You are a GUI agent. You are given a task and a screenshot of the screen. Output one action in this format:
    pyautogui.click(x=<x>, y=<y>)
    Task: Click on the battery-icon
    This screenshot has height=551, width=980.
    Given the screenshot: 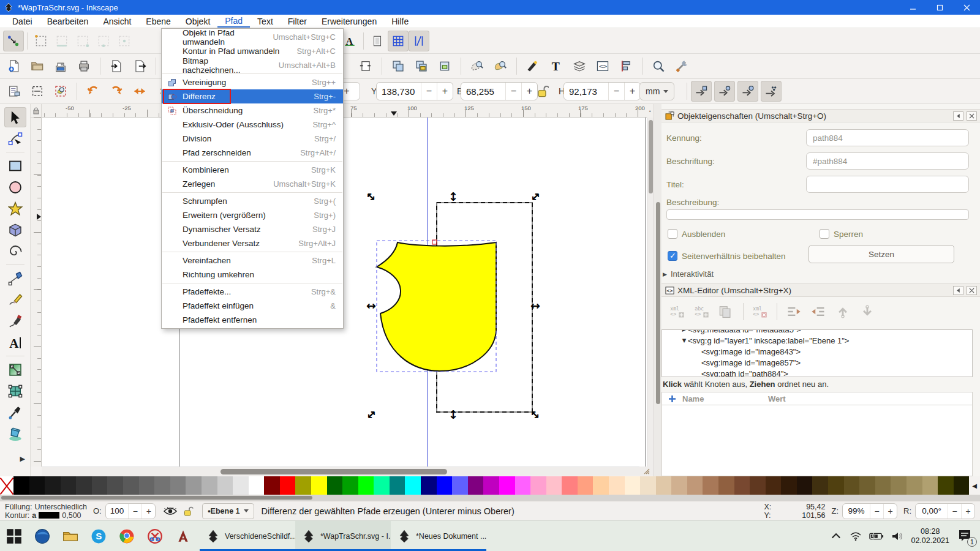 What is the action you would take?
    pyautogui.click(x=876, y=536)
    